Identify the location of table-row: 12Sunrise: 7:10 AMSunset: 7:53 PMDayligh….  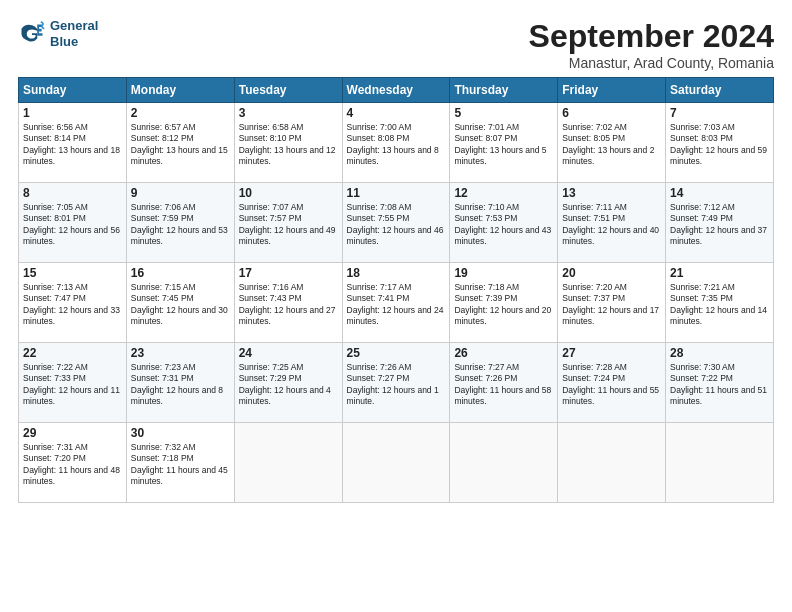
(504, 223).